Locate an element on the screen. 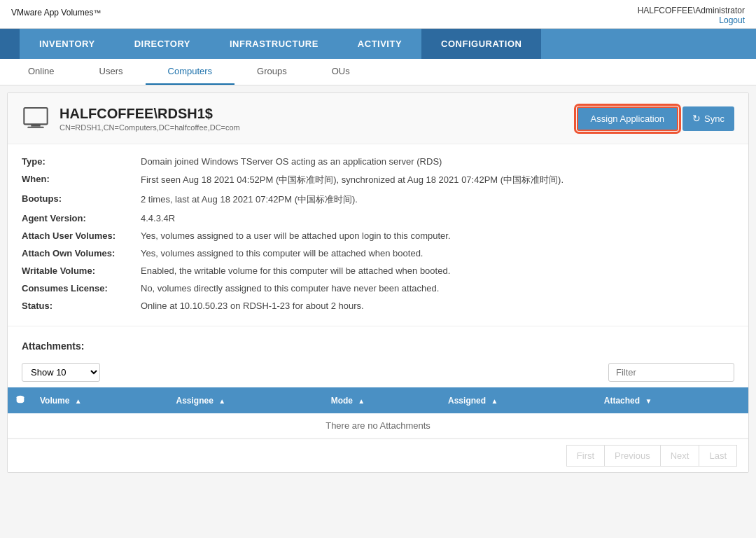  detail-label-bootups: Bootups: is located at coordinates (81, 199).